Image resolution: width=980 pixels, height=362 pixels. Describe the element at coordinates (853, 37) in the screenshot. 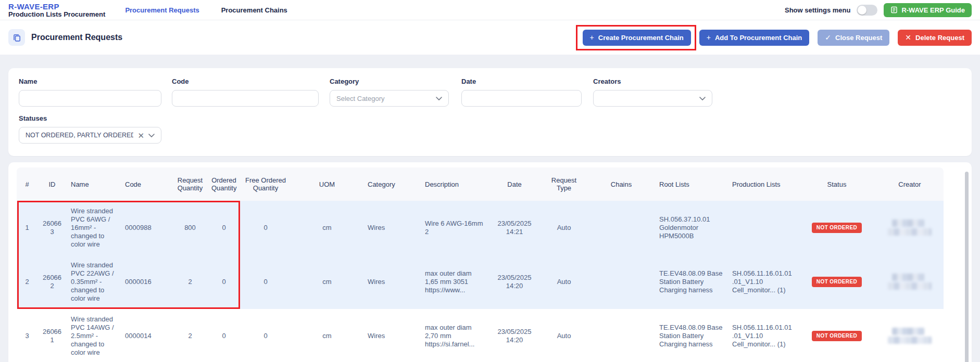

I see `close-request-button: ✓ Close Request` at that location.